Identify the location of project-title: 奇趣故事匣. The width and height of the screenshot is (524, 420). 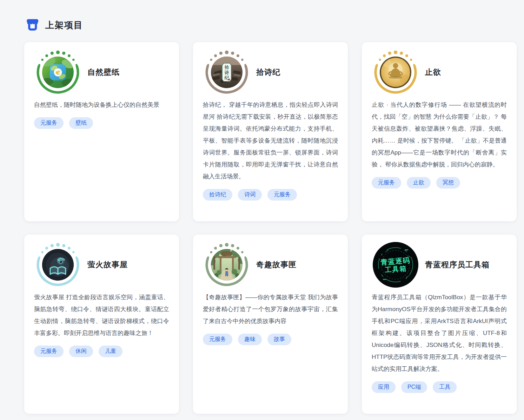
(277, 265).